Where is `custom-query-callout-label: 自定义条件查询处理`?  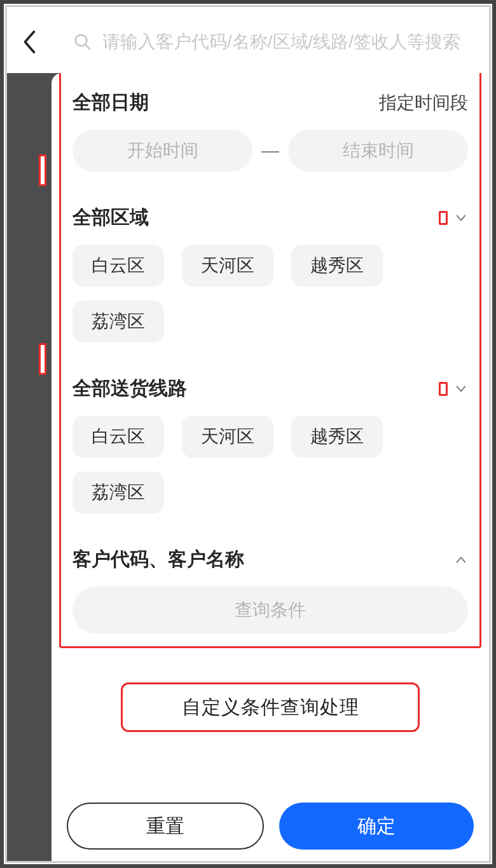
custom-query-callout-label: 自定义条件查询处理 is located at coordinates (271, 708).